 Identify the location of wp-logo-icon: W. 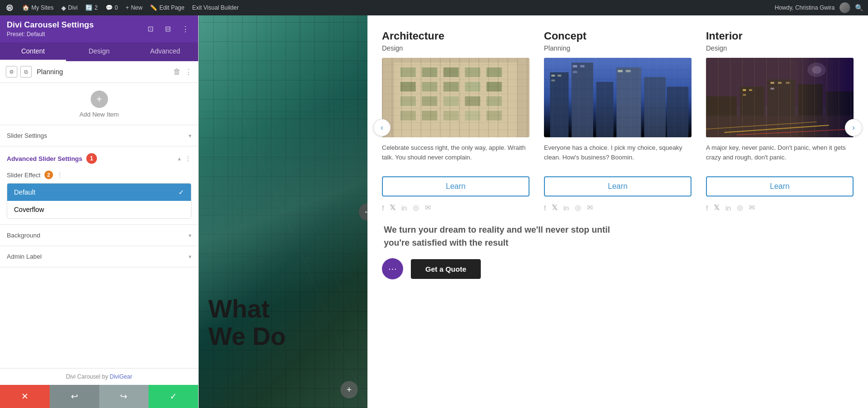
(10, 8).